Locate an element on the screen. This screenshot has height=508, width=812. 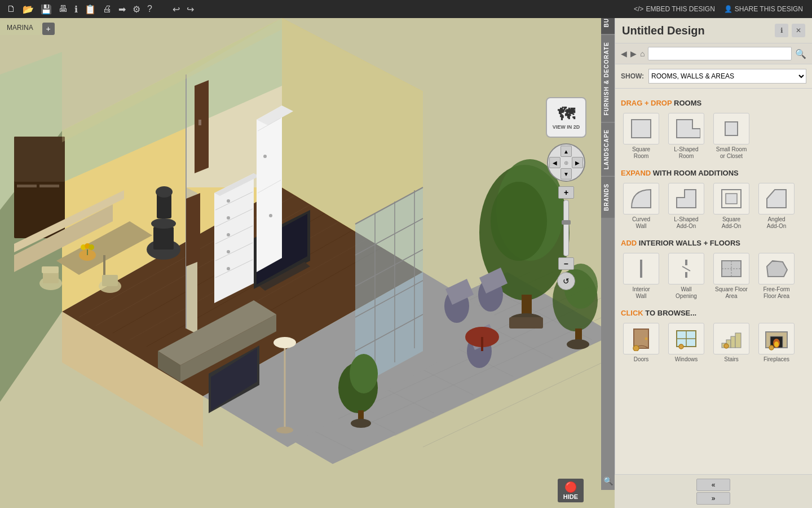
home-button: ⌂ is located at coordinates (642, 54).